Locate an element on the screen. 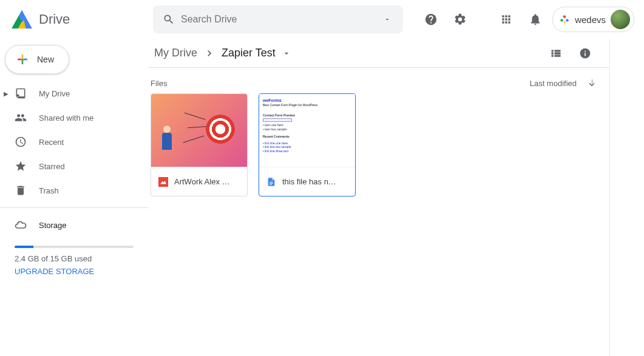  drive-logo-icon is located at coordinates (22, 19).